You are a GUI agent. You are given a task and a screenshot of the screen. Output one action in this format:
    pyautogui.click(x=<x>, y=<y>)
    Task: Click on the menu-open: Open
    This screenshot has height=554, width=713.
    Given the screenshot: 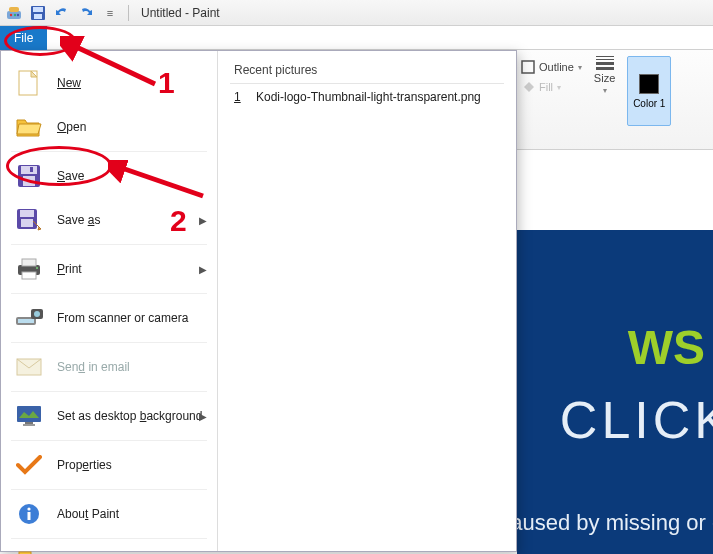 What is the action you would take?
    pyautogui.click(x=109, y=127)
    